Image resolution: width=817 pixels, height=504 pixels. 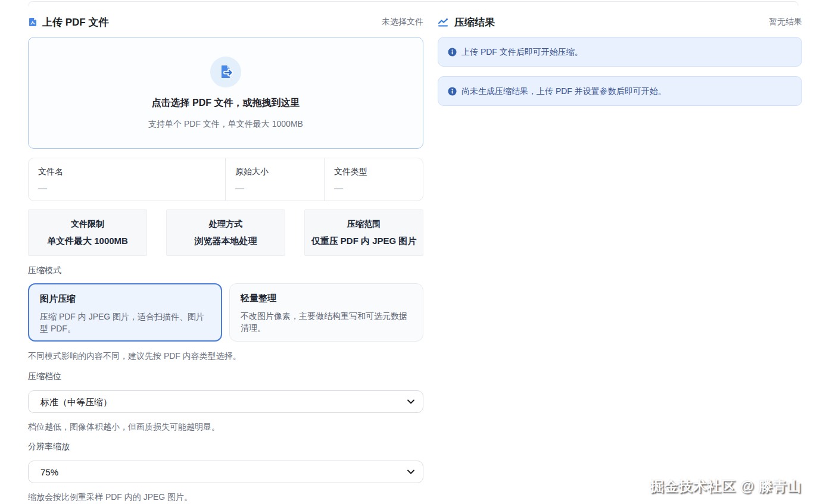 I want to click on stat-value: 单文件最大 1000MB, so click(x=88, y=242).